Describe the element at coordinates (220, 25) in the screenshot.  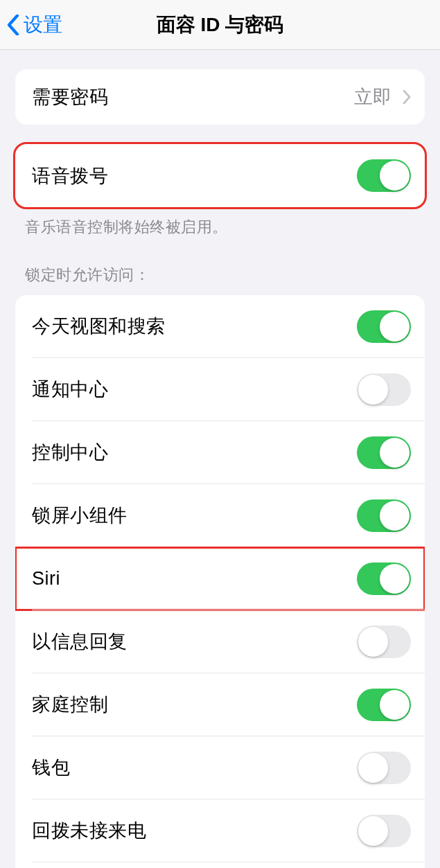
I see `header-bar: 设置 面容 ID 与密码` at that location.